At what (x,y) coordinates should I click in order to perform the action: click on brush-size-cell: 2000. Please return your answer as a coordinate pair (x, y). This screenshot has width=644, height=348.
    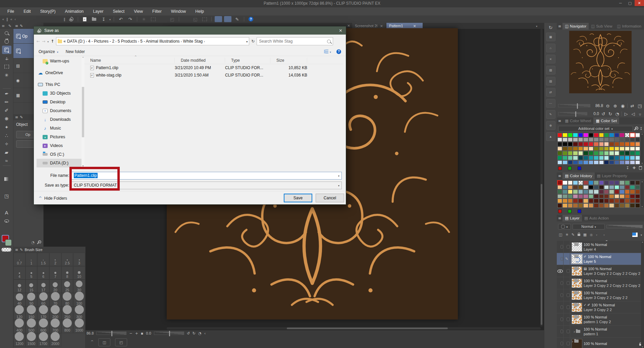
    Looking at the image, I should click on (55, 340).